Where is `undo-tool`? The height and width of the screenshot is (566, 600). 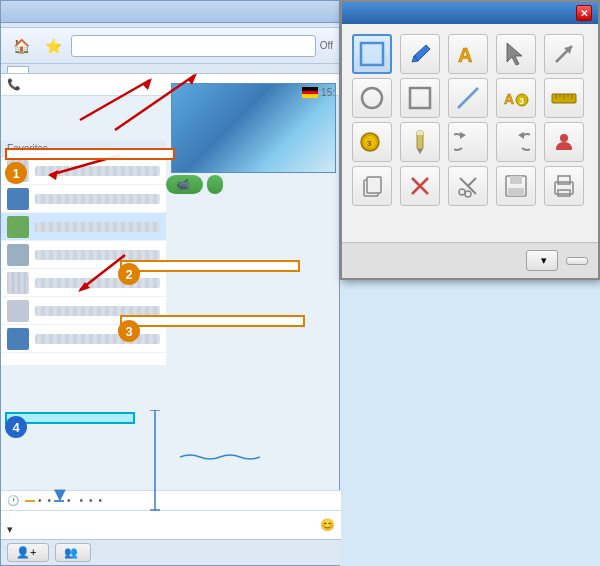
undo-tool is located at coordinates (468, 142).